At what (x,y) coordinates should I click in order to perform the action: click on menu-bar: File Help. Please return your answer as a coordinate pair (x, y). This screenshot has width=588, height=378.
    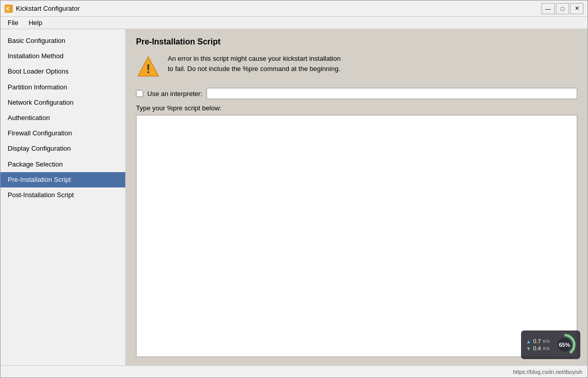
    Looking at the image, I should click on (294, 23).